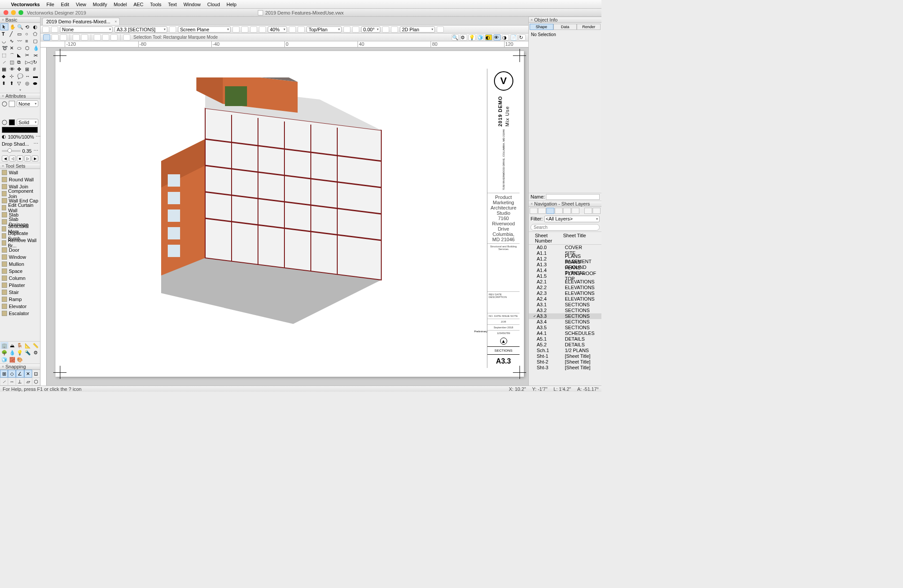 The width and height of the screenshot is (903, 588). Describe the element at coordinates (36, 151) in the screenshot. I see `lineweight-settings: ⋯` at that location.